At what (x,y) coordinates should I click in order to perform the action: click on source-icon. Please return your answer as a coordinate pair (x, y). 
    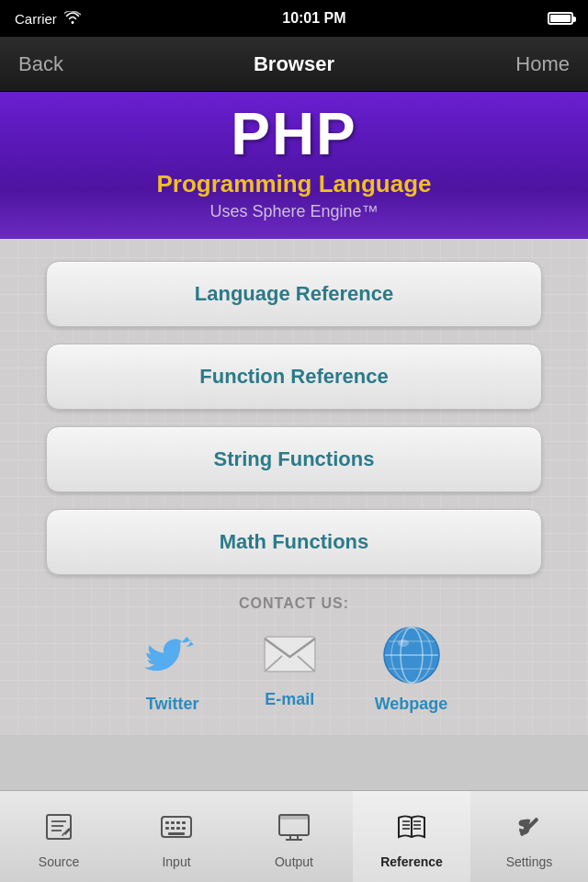
    Looking at the image, I should click on (59, 831).